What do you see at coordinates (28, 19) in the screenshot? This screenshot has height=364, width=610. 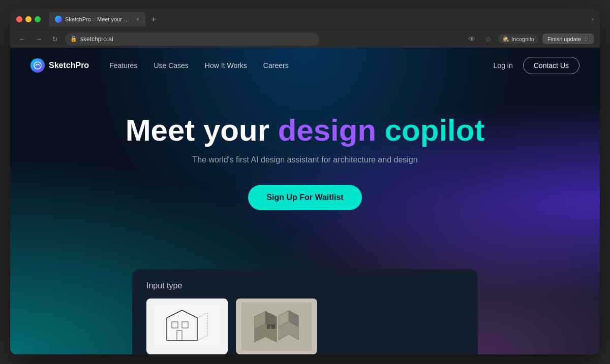 I see `minimize-button` at bounding box center [28, 19].